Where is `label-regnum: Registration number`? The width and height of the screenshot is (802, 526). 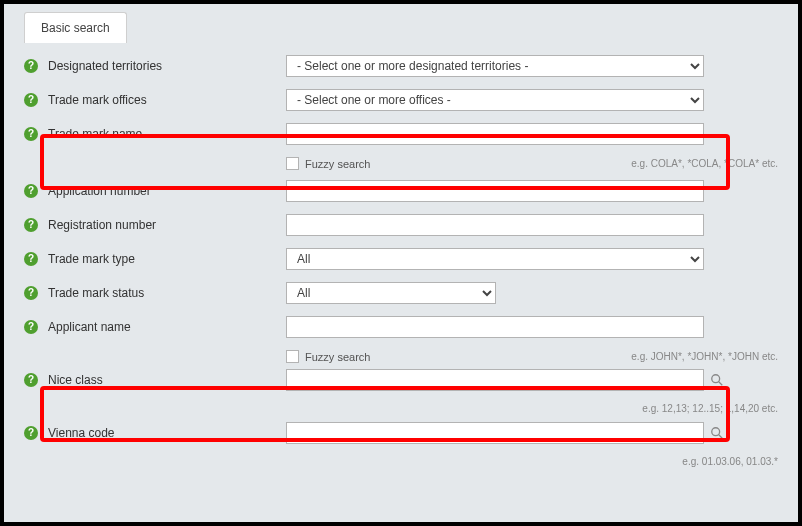
label-regnum: Registration number is located at coordinates (167, 225).